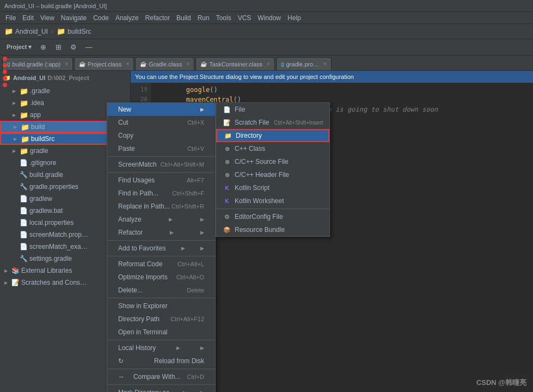 This screenshot has width=533, height=392. What do you see at coordinates (259, 217) in the screenshot?
I see `submenu-label-editorconfig: EditorConfig File` at bounding box center [259, 217].